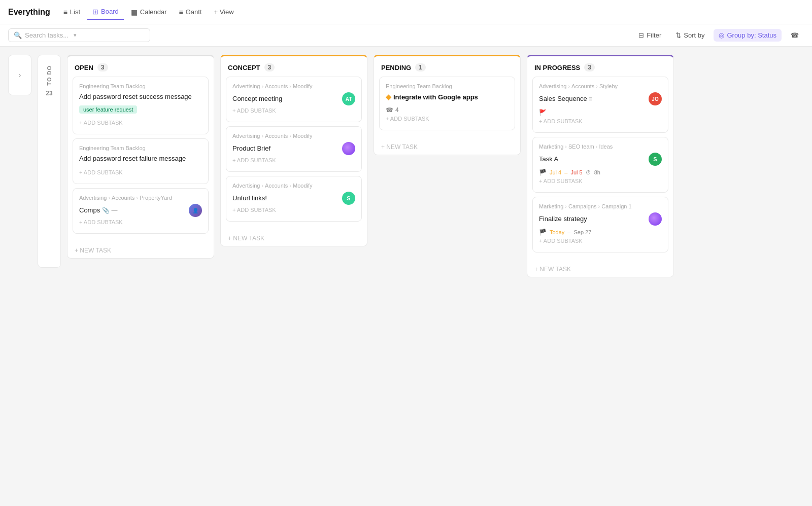  What do you see at coordinates (250, 198) in the screenshot?
I see `task-title: Unfurl links!` at bounding box center [250, 198].